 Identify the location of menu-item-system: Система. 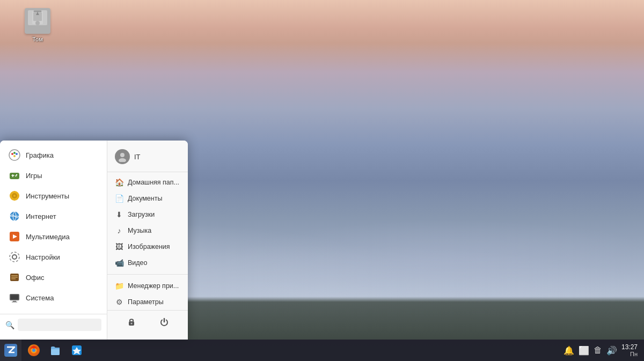
(54, 298).